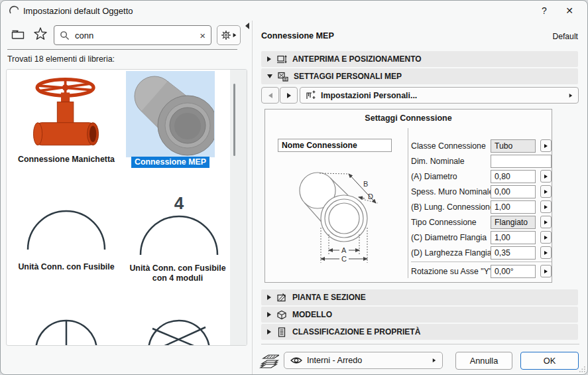 Image resolution: width=588 pixels, height=375 pixels. What do you see at coordinates (484, 361) in the screenshot?
I see `cancel-button: Annulla` at bounding box center [484, 361].